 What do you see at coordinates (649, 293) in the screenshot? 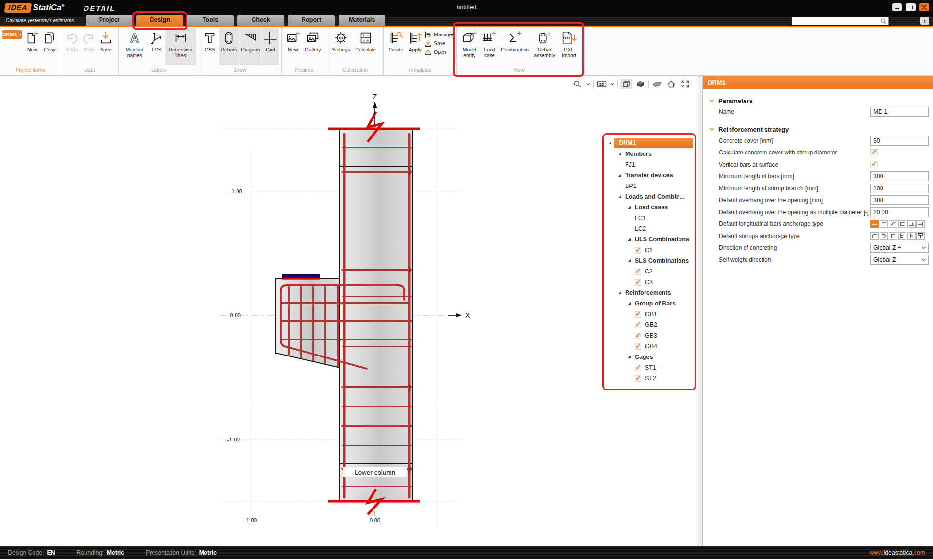
I see `tree-item-reinforcements: Reinforcements` at bounding box center [649, 293].